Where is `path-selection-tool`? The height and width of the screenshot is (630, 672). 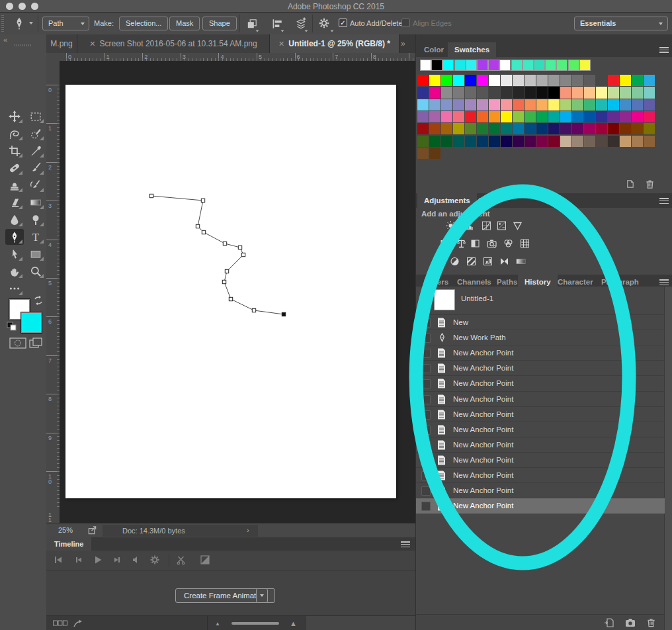 path-selection-tool is located at coordinates (15, 254).